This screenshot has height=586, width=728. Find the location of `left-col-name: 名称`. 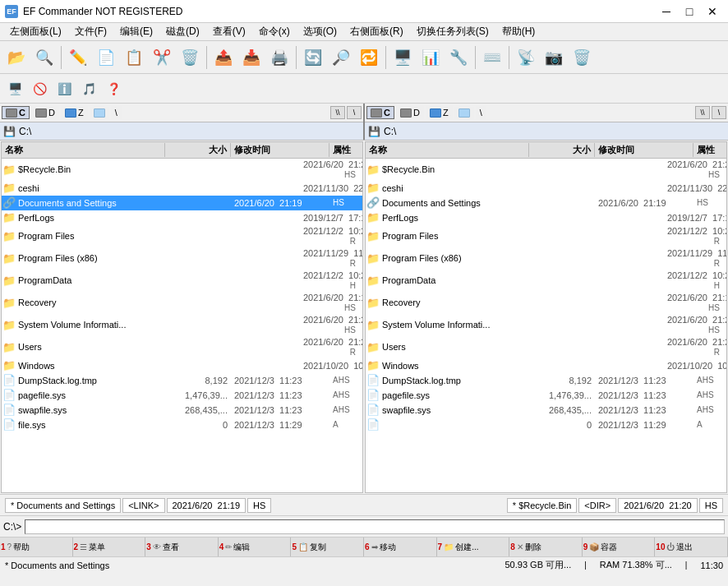

left-col-name: 名称 is located at coordinates (84, 150).